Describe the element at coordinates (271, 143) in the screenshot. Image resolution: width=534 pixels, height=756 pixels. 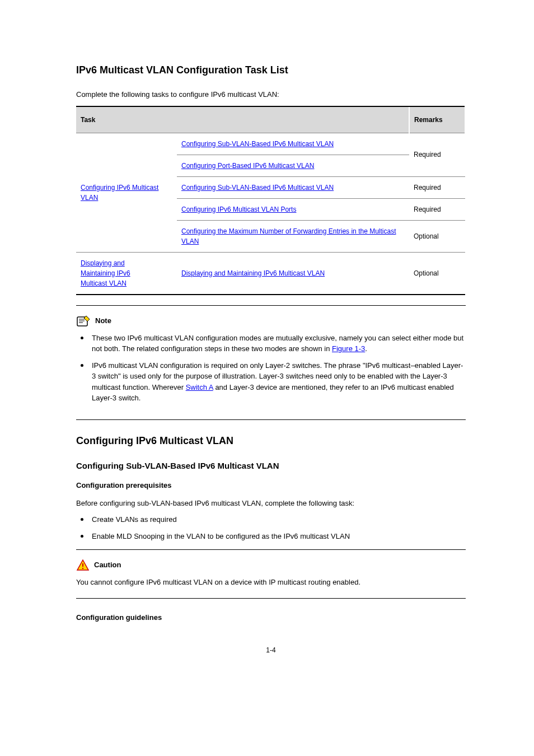
I see `table-row: Configuring IPv6 Multicast VLAN Configur…` at that location.